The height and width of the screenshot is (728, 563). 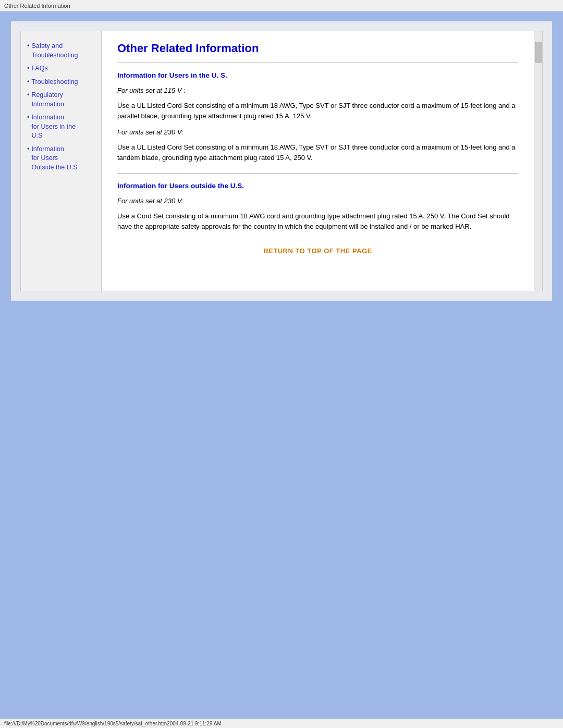 What do you see at coordinates (54, 158) in the screenshot?
I see `sidebar-link-info-outside: Information for Users Outside the U.S` at bounding box center [54, 158].